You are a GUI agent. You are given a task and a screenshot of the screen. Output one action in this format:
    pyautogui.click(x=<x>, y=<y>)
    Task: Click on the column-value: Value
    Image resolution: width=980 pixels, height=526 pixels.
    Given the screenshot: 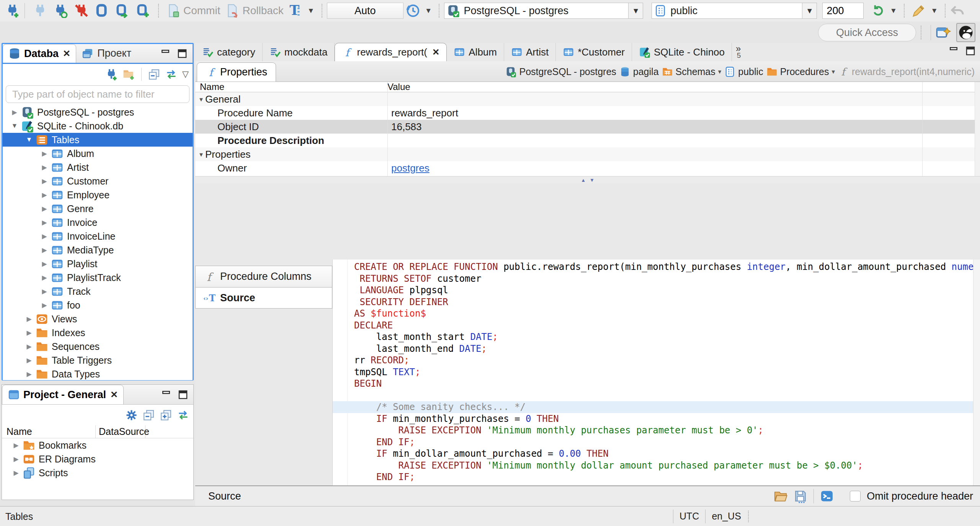 What is the action you would take?
    pyautogui.click(x=399, y=87)
    